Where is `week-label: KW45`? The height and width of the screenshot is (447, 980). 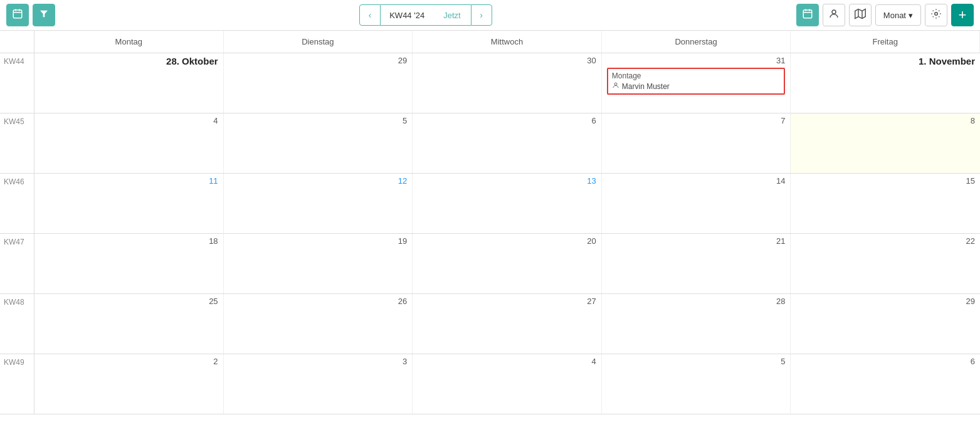
week-label: KW45 is located at coordinates (18, 143).